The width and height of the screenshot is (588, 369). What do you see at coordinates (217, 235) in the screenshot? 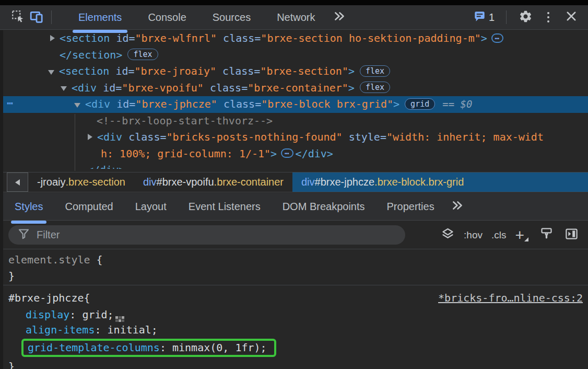
I see `styles-filter-input` at bounding box center [217, 235].